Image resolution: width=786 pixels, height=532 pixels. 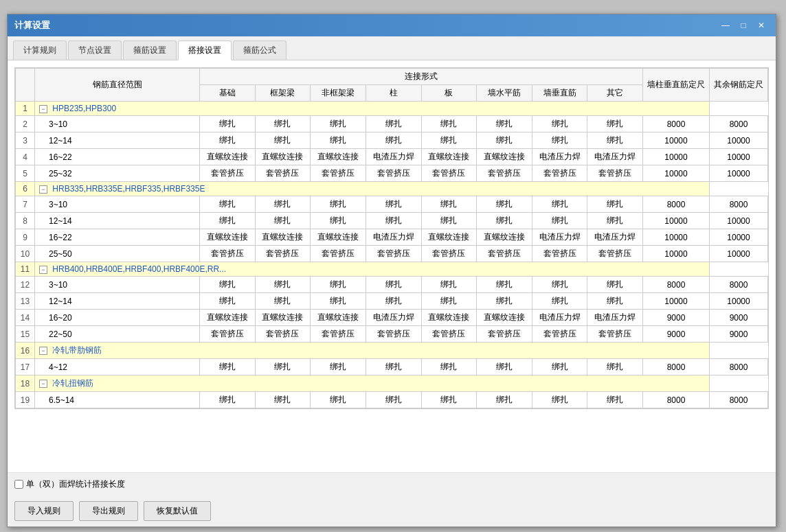 What do you see at coordinates (392, 285) in the screenshot?
I see `table-row: 12 3~10 绑扎 绑扎 绑扎 绑扎 绑扎 绑扎 绑扎 绑扎 8000 800…` at bounding box center [392, 285].